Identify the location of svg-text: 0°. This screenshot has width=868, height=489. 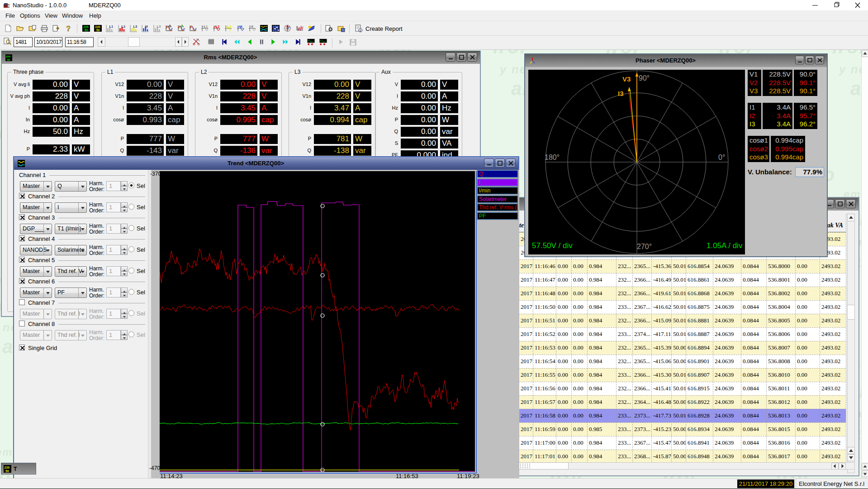
(722, 158).